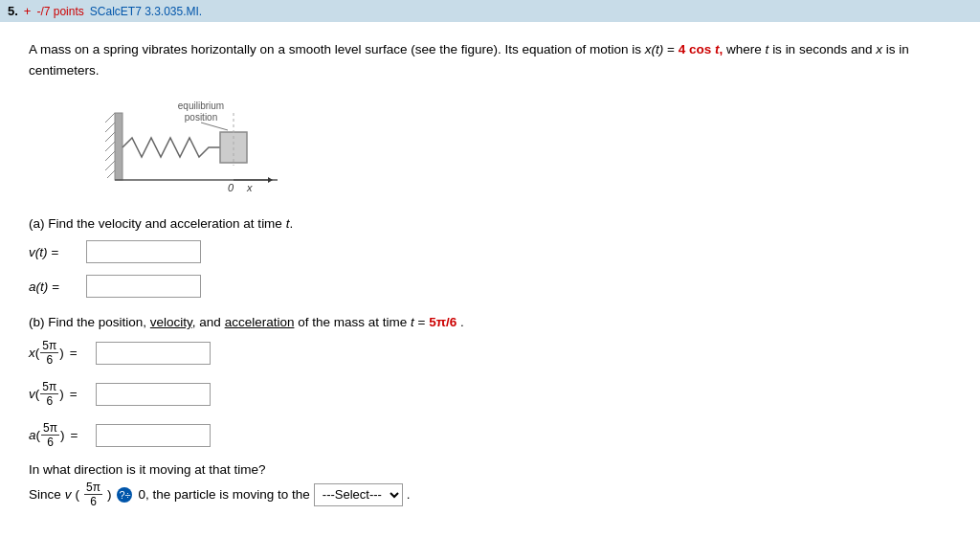 This screenshot has height=537, width=980. I want to click on direction-select: ---Select--- left right, so click(358, 495).